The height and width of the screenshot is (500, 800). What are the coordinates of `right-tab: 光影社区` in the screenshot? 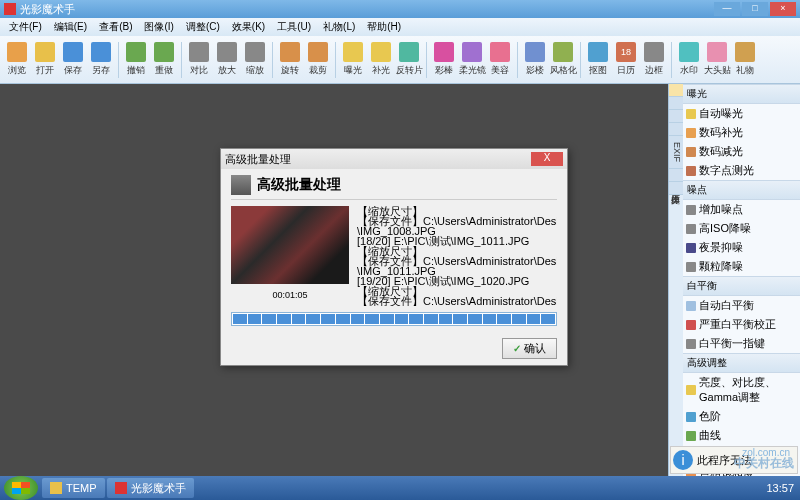 It's located at (676, 176).